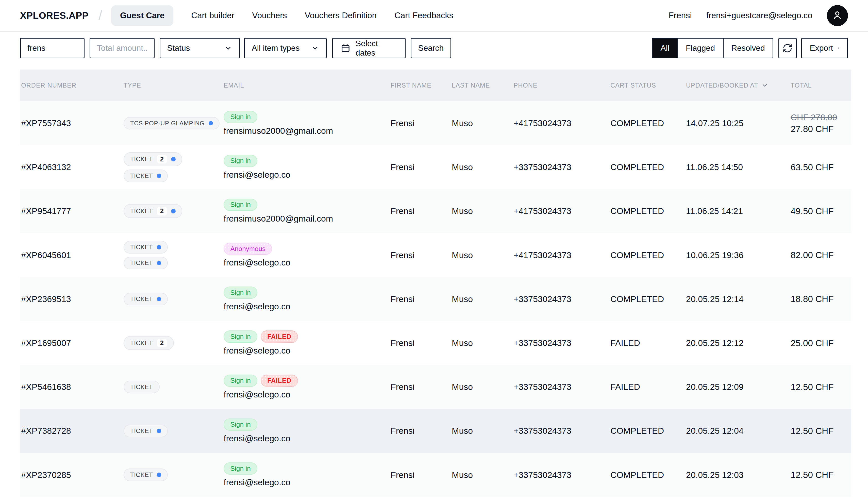  I want to click on column-header-label: ORDER NUMBER, so click(49, 85).